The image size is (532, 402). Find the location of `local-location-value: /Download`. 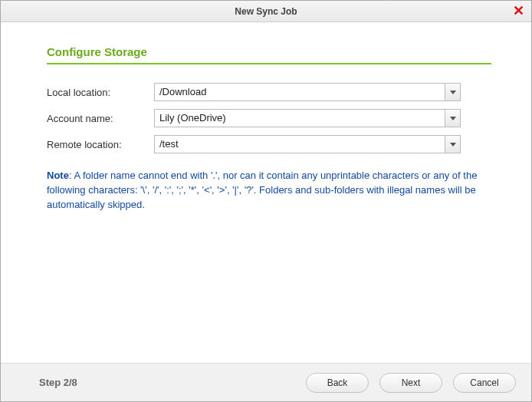

local-location-value: /Download is located at coordinates (300, 92).